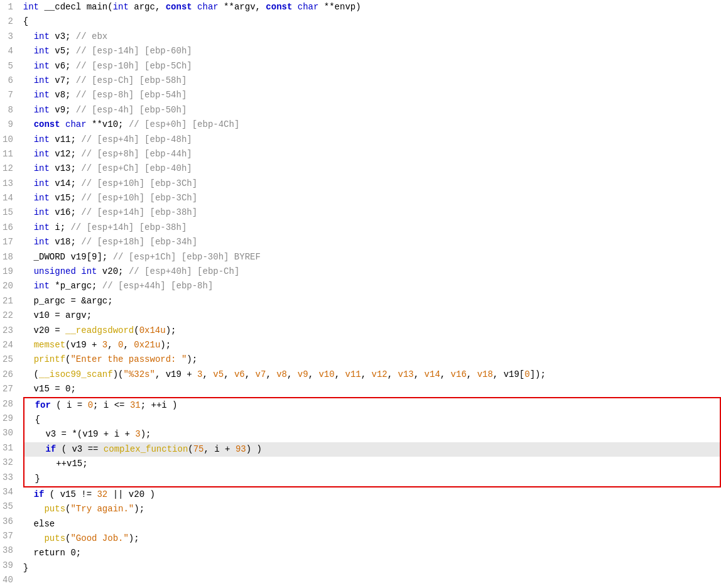 The width and height of the screenshot is (721, 588). I want to click on line-number: 12, so click(8, 168).